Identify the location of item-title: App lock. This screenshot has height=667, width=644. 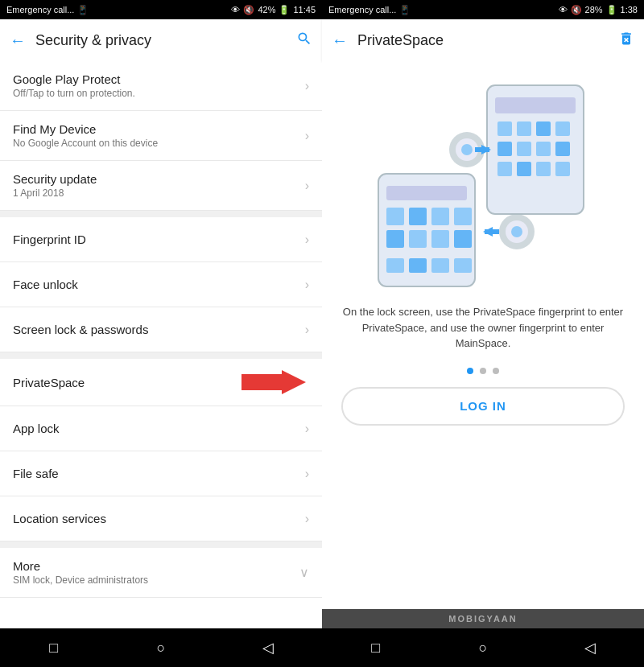
(159, 428).